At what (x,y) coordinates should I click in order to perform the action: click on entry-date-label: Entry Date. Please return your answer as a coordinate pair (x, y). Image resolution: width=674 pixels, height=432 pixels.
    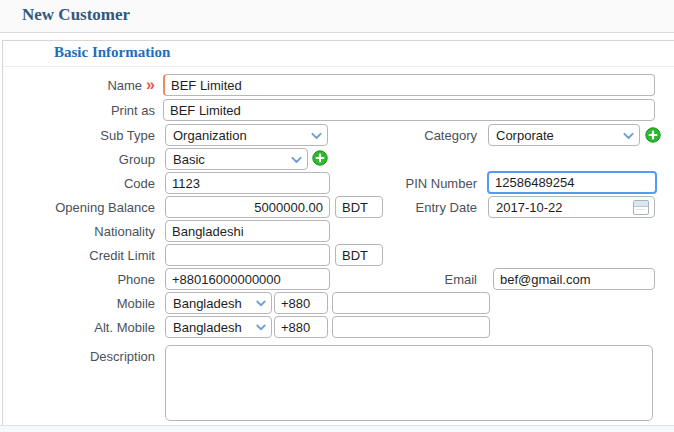
    Looking at the image, I should click on (418, 207).